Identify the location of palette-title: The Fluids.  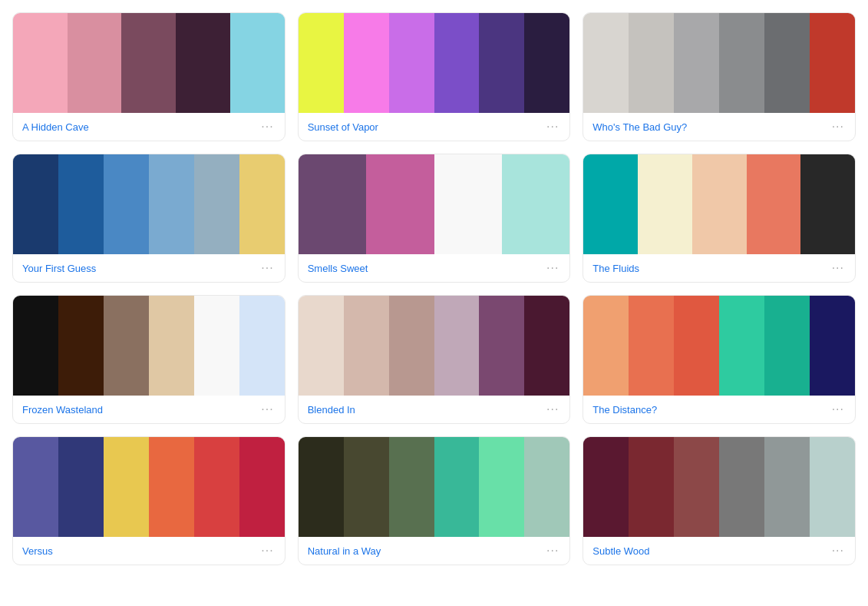
(616, 269).